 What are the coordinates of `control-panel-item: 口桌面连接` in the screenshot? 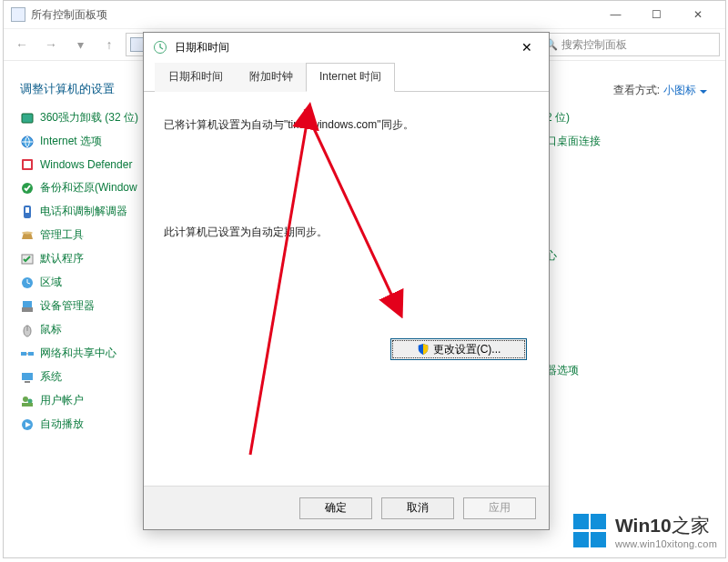 It's located at (573, 142).